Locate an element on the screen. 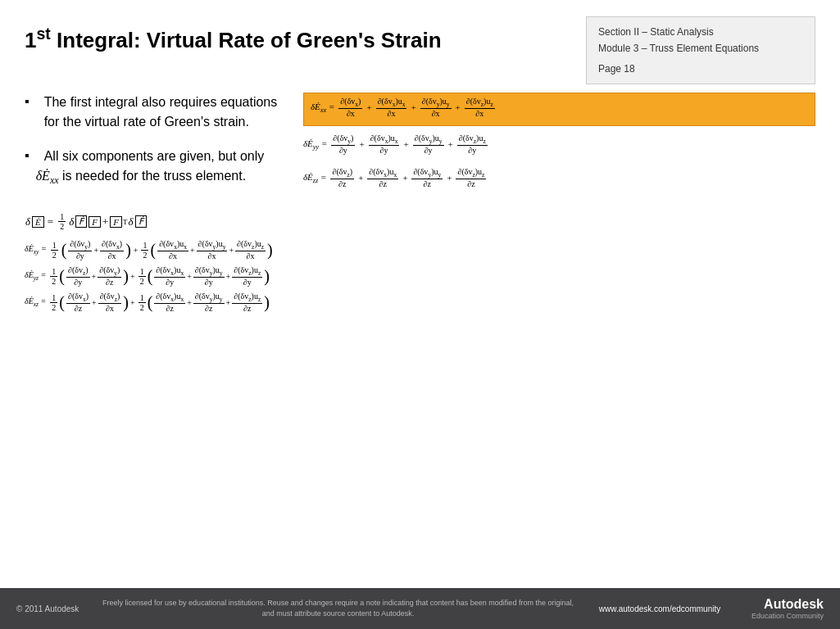 This screenshot has height=629, width=840. dvz-uz-x: ∂(δvz)uz ∂x is located at coordinates (480, 107).